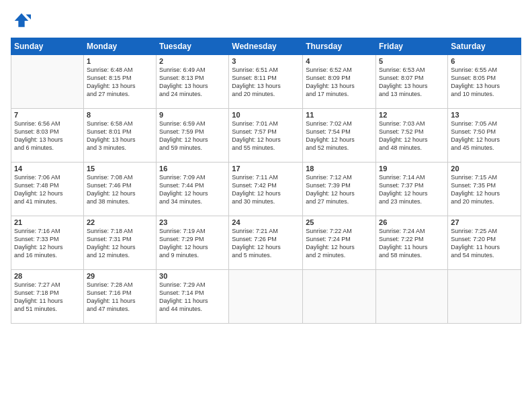 This screenshot has width=532, height=411. Describe the element at coordinates (339, 82) in the screenshot. I see `day-info: Sunrise: 6:52 AM Sunset: 8:09 PM Dayligh…` at that location.